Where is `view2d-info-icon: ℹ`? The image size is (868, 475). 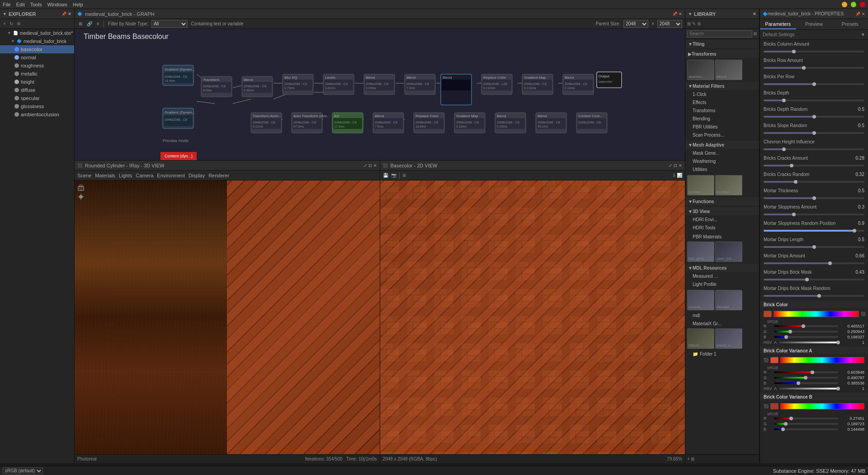
view2d-info-icon: ℹ is located at coordinates (674, 176).